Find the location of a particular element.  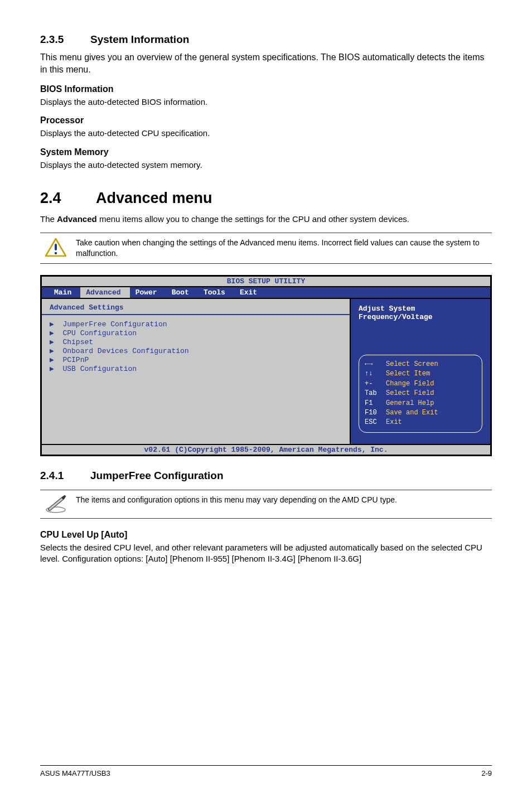

bios-menu-item: ▶ JumperFree Configuration is located at coordinates (196, 324).